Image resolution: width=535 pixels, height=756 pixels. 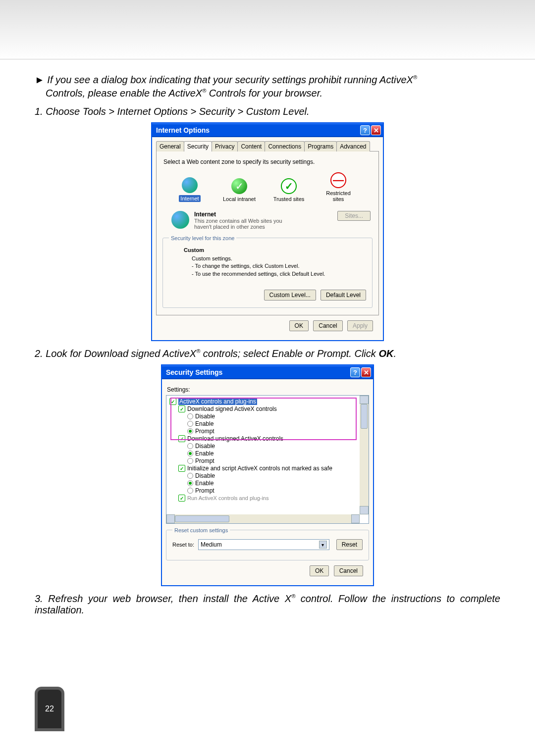 I want to click on tab-content: Content, so click(x=251, y=147).